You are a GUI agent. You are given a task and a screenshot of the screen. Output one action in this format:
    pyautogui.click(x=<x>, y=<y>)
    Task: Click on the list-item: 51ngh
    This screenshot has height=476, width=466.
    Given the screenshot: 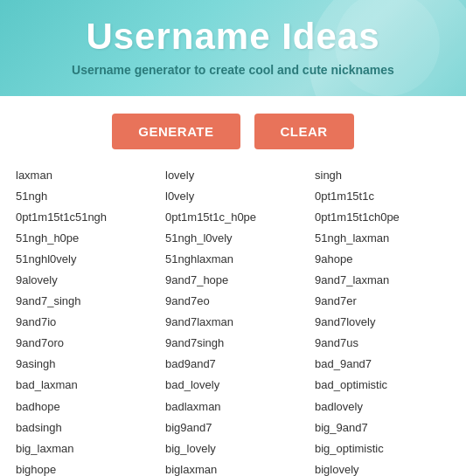 What is the action you would take?
    pyautogui.click(x=84, y=197)
    